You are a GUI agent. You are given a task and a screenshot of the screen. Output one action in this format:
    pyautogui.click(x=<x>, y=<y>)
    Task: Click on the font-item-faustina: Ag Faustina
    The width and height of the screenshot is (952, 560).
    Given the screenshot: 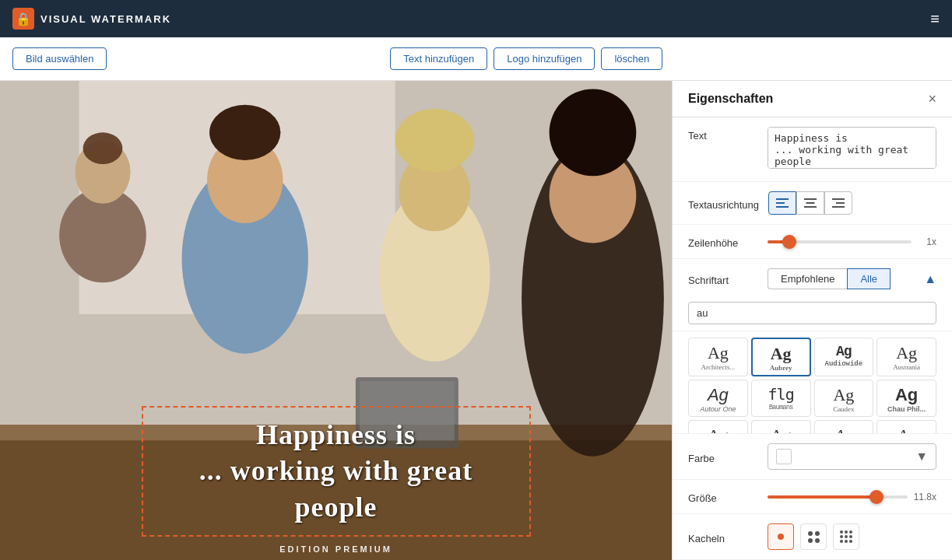 What is the action you would take?
    pyautogui.click(x=782, y=427)
    